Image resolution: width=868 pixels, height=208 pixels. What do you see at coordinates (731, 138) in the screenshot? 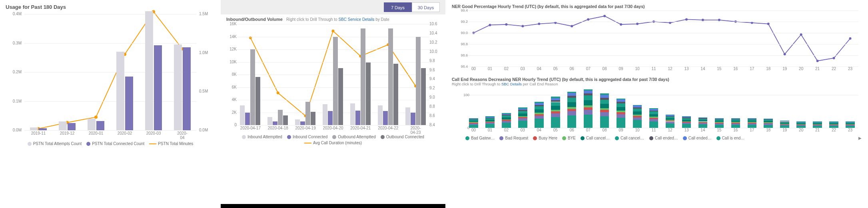
I see `legend-c2-item: Call is end…` at bounding box center [731, 138].